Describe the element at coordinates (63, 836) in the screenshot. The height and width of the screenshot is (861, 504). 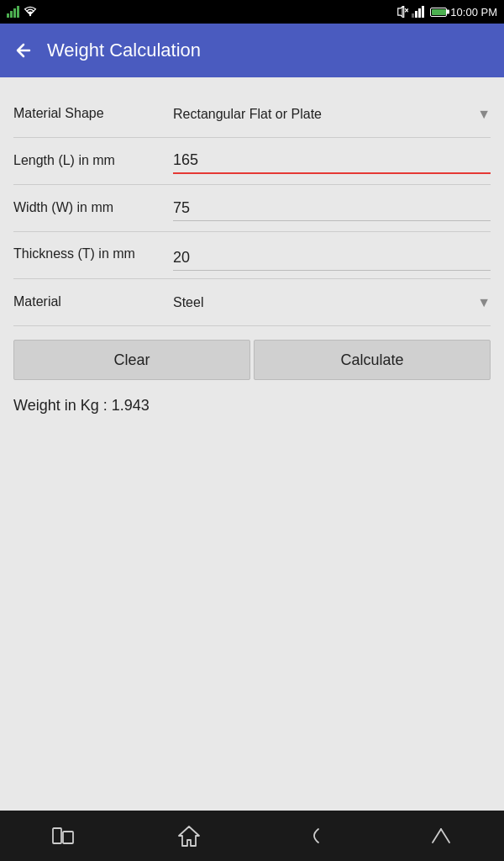
I see `recent-icon` at that location.